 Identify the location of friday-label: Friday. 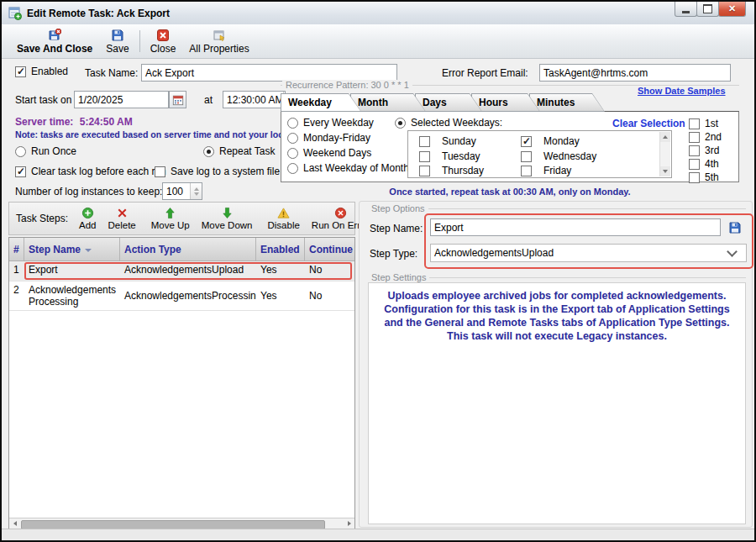
(558, 171).